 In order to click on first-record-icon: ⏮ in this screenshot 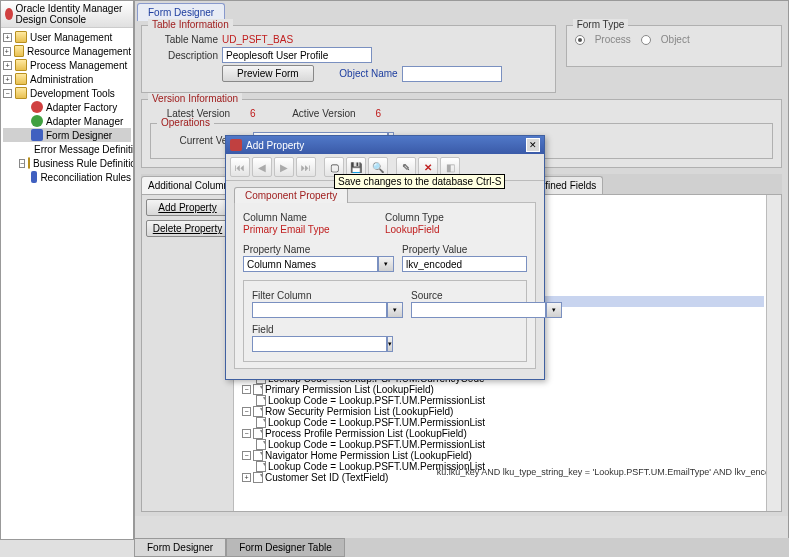, I will do `click(240, 167)`.